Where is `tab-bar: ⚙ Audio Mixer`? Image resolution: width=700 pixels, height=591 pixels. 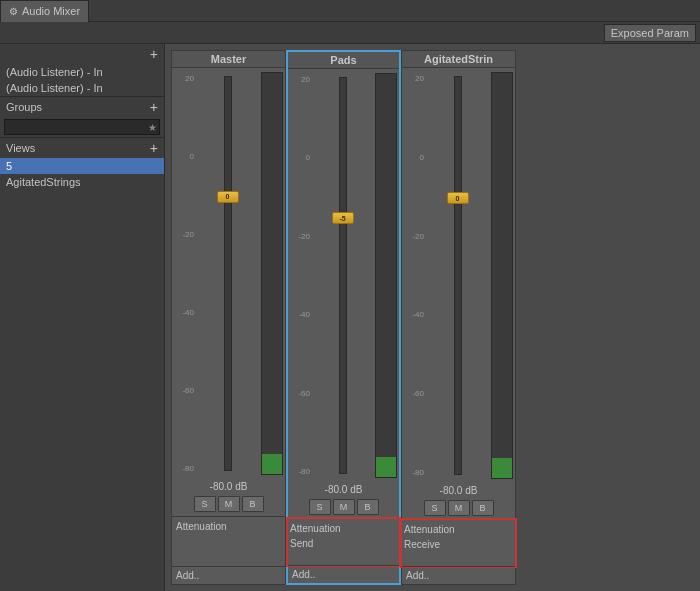
tab-bar: ⚙ Audio Mixer is located at coordinates (350, 11).